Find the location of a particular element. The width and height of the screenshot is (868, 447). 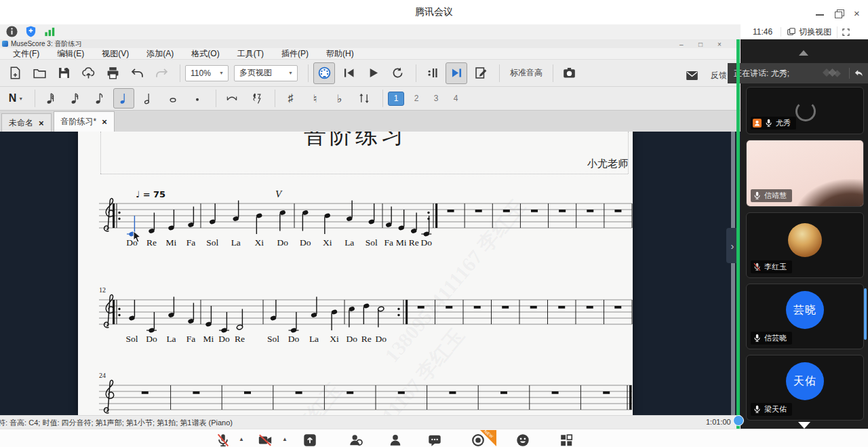

mic-muted-icon is located at coordinates (224, 440).